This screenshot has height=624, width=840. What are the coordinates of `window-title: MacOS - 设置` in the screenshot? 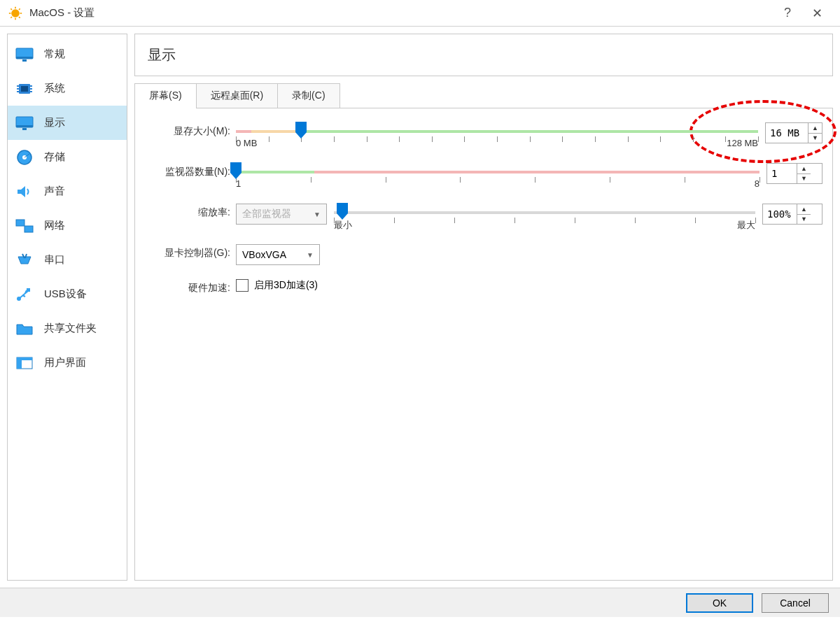 It's located at (401, 13).